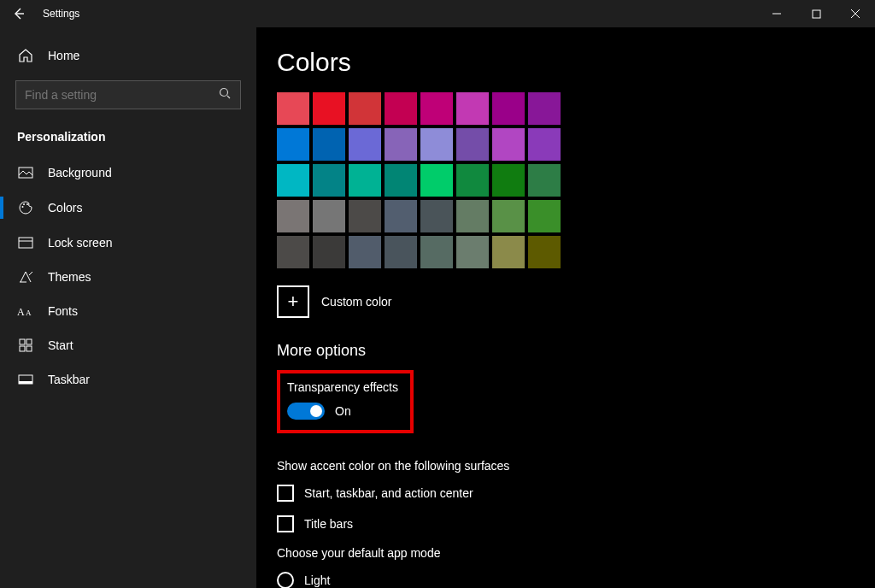 This screenshot has height=588, width=875. Describe the element at coordinates (80, 173) in the screenshot. I see `sidebar-item-label: Background` at that location.